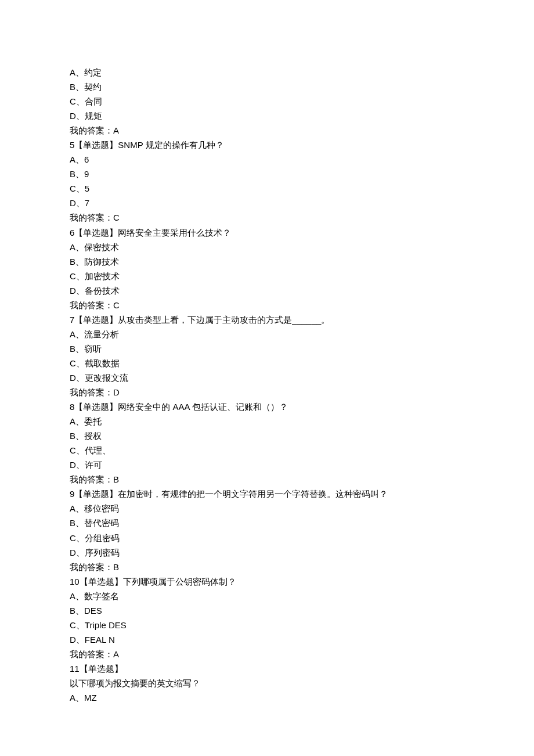 Image resolution: width=534 pixels, height=756 pixels. I want to click on text-line: B、窃听, so click(267, 348).